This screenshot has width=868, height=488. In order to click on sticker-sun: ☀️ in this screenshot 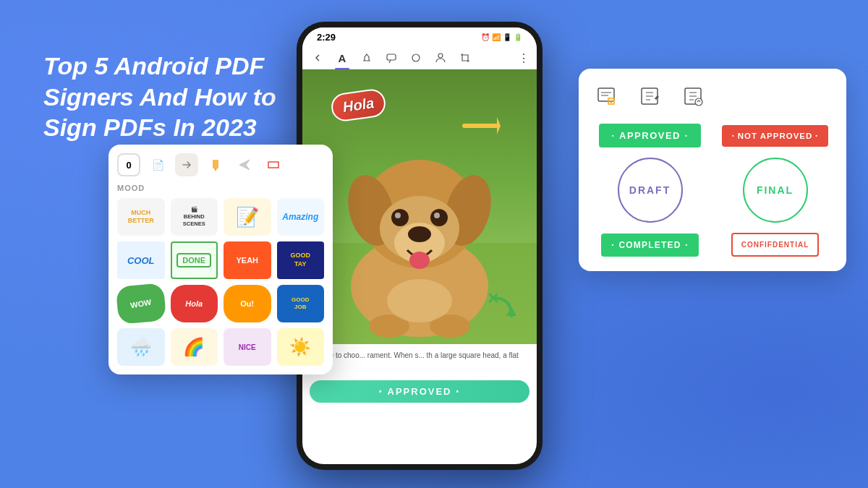, I will do `click(301, 347)`.